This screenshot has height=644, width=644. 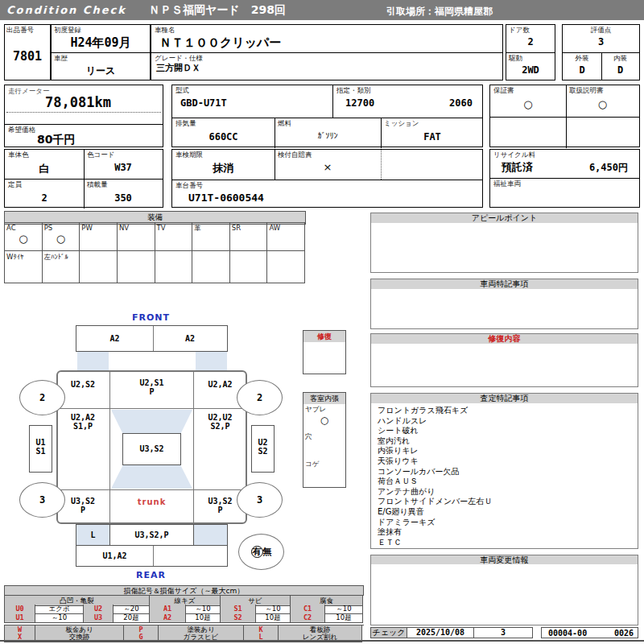 I want to click on row1-mid-code: U2,S1 P, so click(x=151, y=387).